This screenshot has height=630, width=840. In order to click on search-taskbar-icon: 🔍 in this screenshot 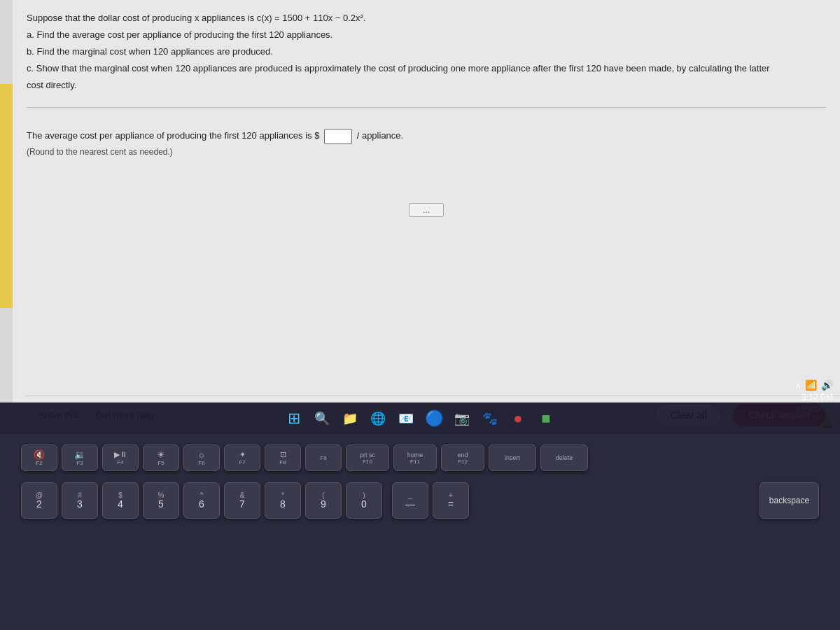, I will do `click(322, 419)`.